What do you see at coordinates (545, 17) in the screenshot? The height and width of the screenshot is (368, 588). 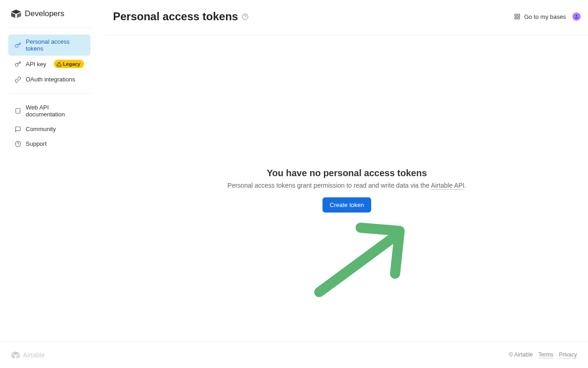 I see `go-to-bases-label: Go to my bases` at bounding box center [545, 17].